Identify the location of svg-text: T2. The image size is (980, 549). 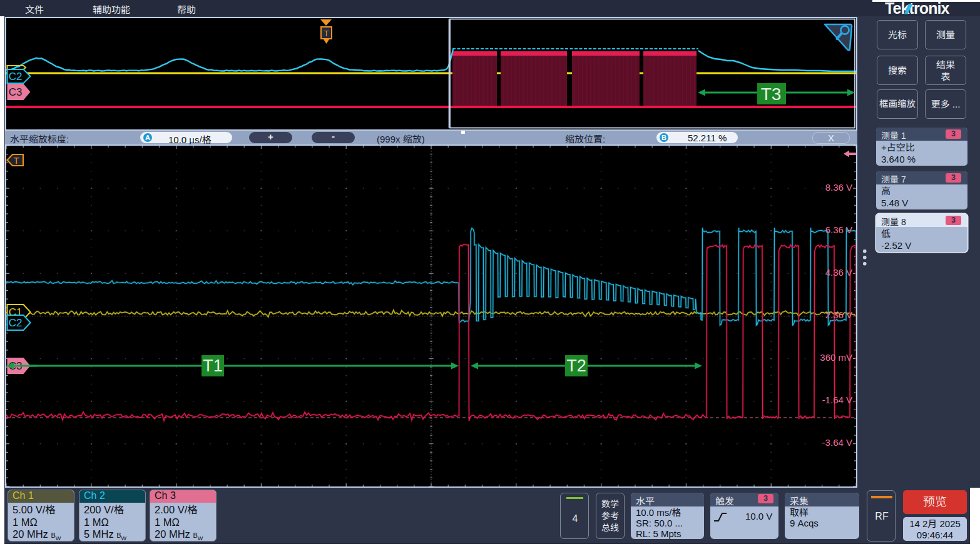
(576, 366).